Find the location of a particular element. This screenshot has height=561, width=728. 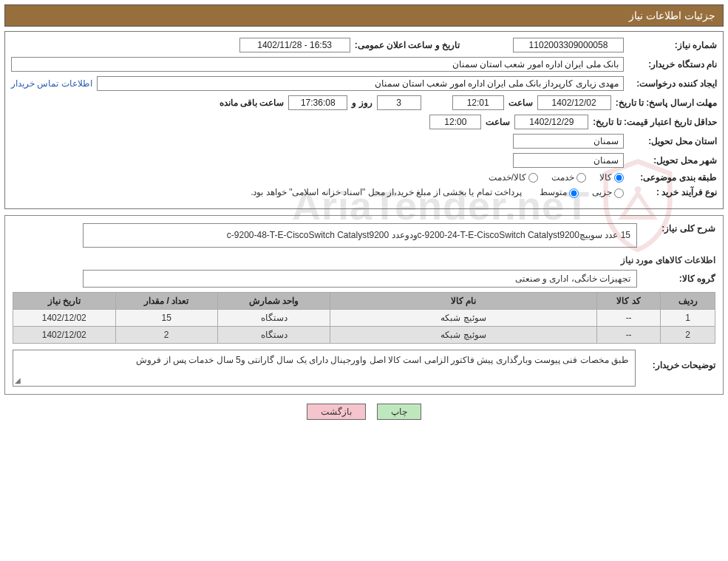

days-left: 3 is located at coordinates (399, 103).